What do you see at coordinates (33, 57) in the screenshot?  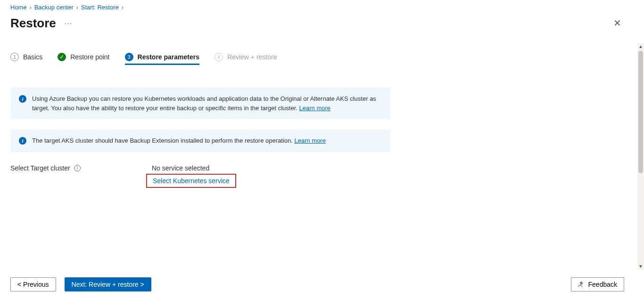 I see `step-label: Basics` at bounding box center [33, 57].